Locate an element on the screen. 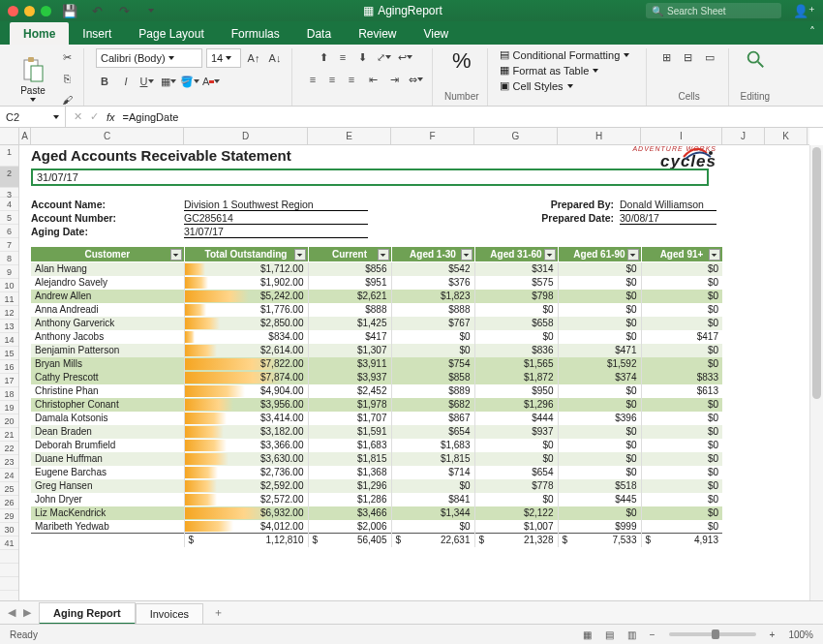 The height and width of the screenshot is (644, 823). save-icon: 💾 is located at coordinates (70, 11).